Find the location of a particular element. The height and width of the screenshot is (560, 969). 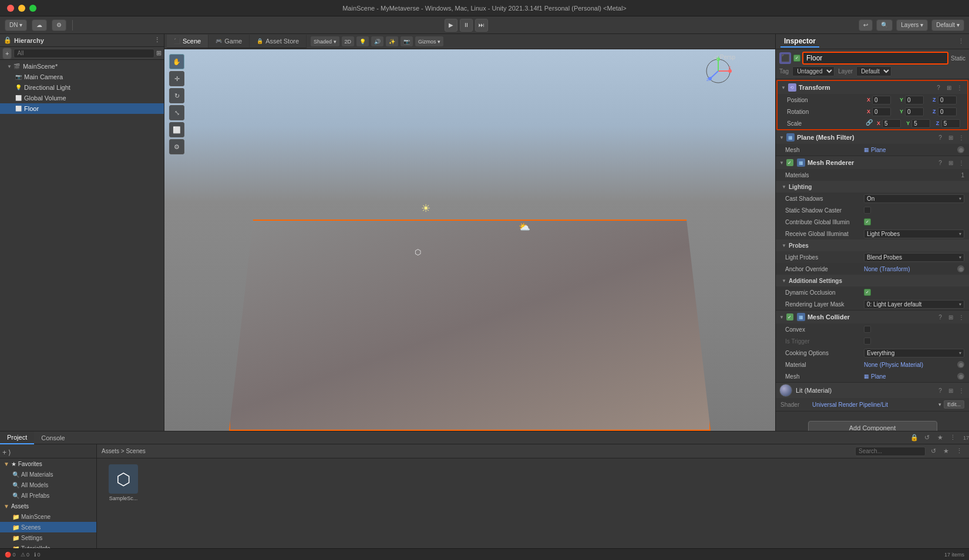

shader-dropdown-arrow: ▾ is located at coordinates (940, 404).